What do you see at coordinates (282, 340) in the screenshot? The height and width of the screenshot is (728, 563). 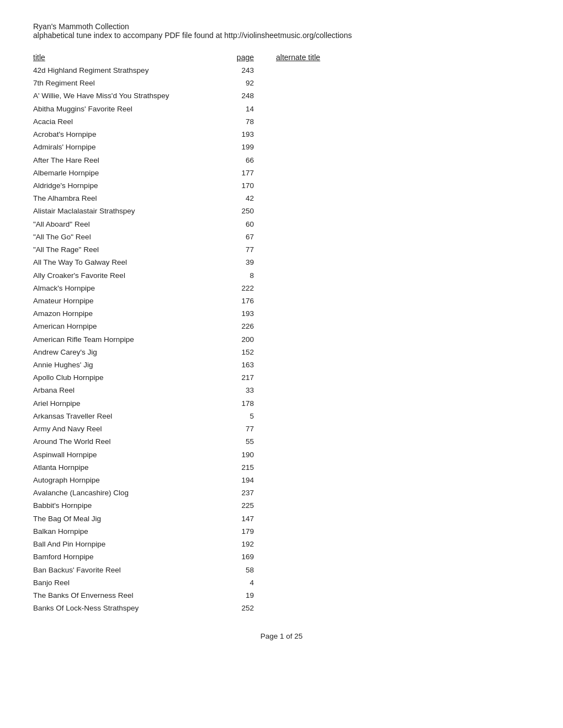 I see `table-row: American Rifle Team Hornpipe200` at bounding box center [282, 340].